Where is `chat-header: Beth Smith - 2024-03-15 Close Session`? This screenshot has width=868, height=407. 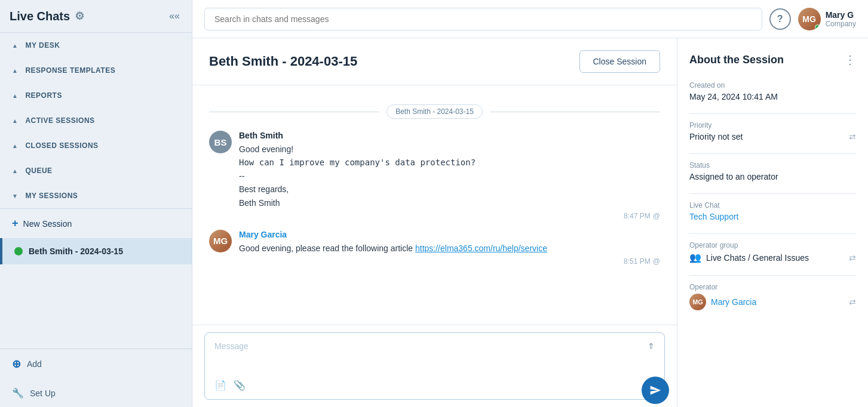
chat-header: Beth Smith - 2024-03-15 Close Session is located at coordinates (435, 62).